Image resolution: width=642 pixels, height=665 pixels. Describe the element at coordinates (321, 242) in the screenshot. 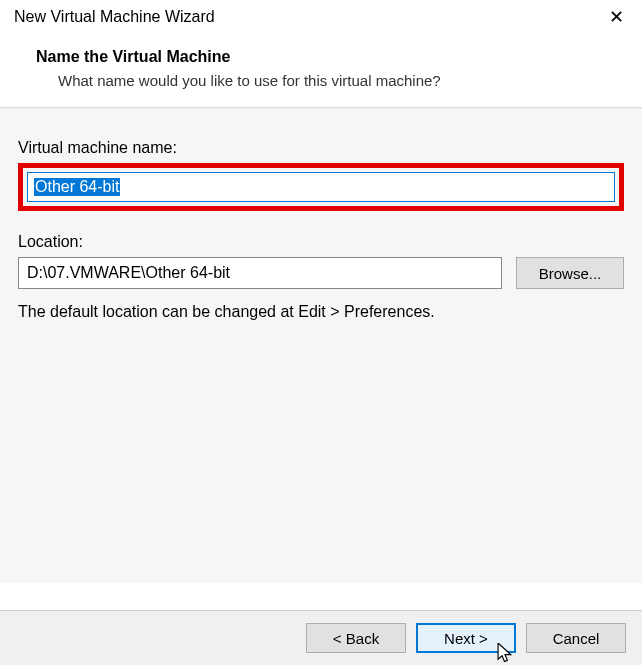

I see `location-label: Location:` at that location.